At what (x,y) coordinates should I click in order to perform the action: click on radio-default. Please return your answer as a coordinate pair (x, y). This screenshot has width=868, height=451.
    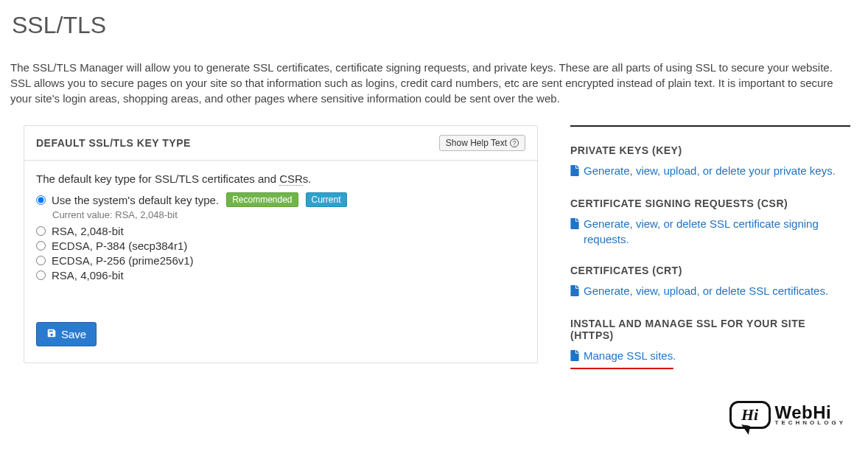
    Looking at the image, I should click on (41, 200).